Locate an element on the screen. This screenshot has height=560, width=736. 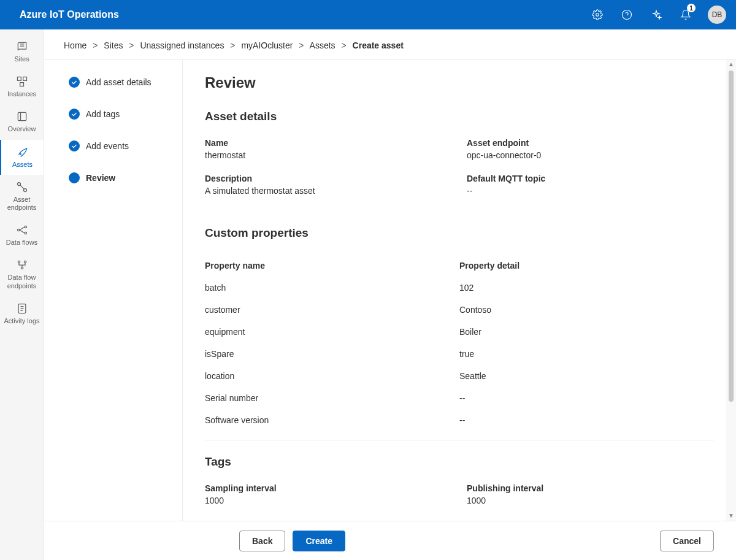
scroll-up-arrow: ▲ is located at coordinates (731, 64).